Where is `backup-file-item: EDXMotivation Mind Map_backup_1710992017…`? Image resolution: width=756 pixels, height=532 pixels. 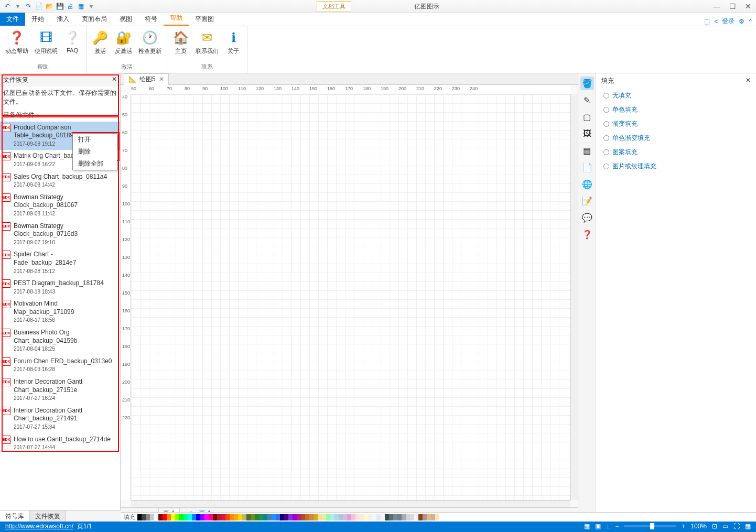 backup-file-item: EDXMotivation Mind Map_backup_1710992017… is located at coordinates (60, 312).